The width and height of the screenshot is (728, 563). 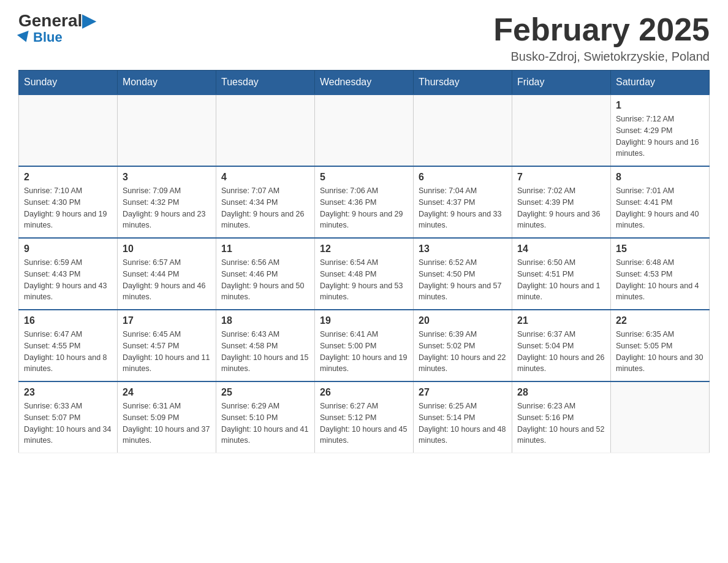 I want to click on calendar-cell: 5Sunrise: 7:06 AMSunset: 4:36 PMDaylight…, so click(x=364, y=202).